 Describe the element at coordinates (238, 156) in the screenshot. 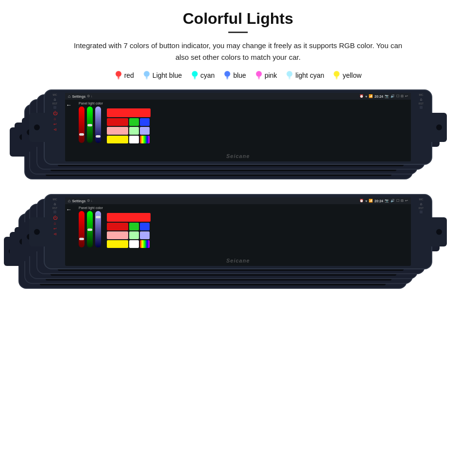

I see `watermark: Seicane` at that location.